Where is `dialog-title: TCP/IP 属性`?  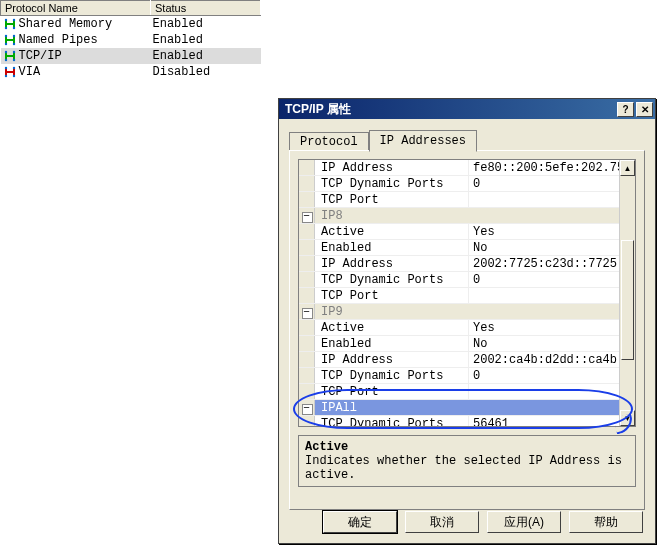 dialog-title: TCP/IP 属性 is located at coordinates (318, 110).